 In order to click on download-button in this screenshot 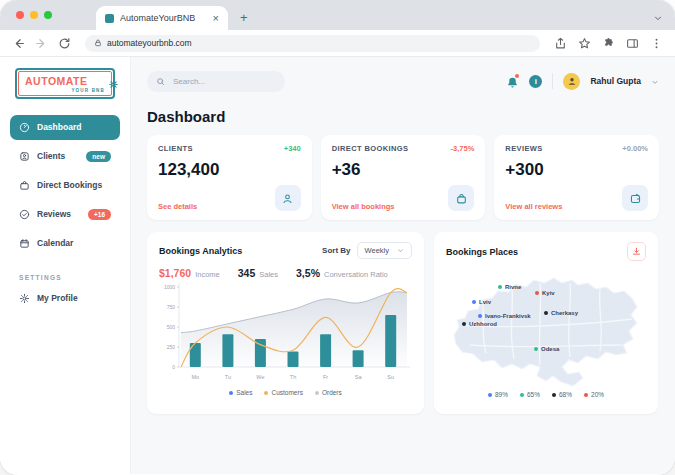, I will do `click(636, 252)`.